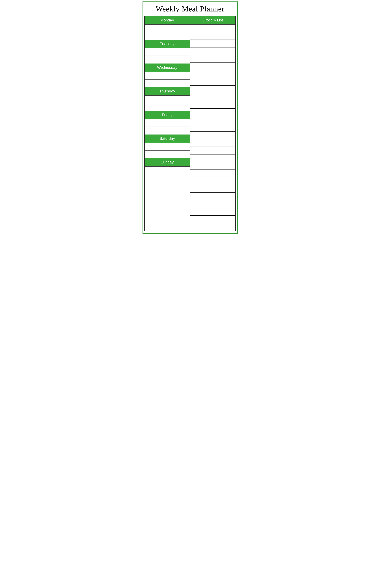 The width and height of the screenshot is (380, 588). Describe the element at coordinates (213, 20) in the screenshot. I see `grocery-list-header: Grocery List` at that location.